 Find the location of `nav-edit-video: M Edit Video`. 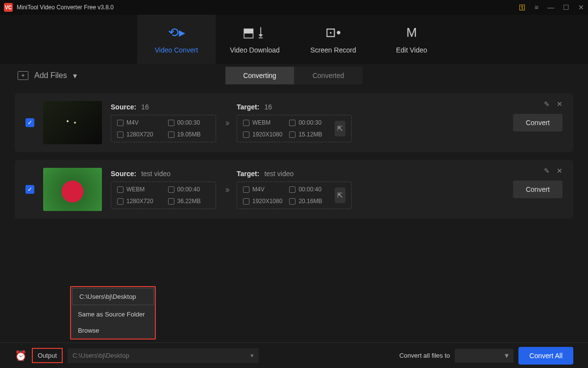

nav-edit-video: M Edit Video is located at coordinates (412, 39).